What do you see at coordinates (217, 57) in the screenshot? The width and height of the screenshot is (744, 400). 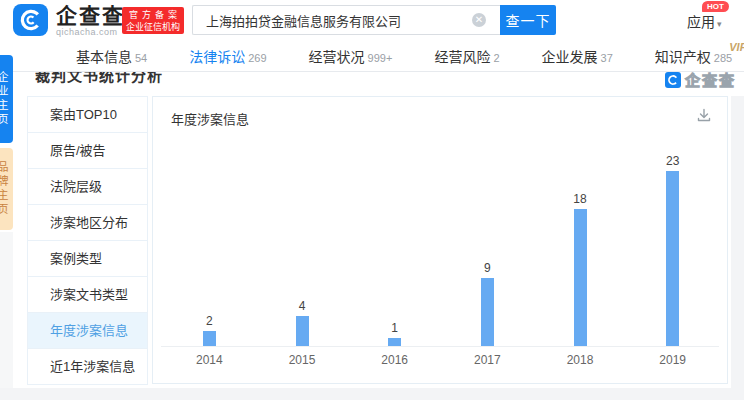 I see `nav-tab-label: 法律诉讼` at bounding box center [217, 57].